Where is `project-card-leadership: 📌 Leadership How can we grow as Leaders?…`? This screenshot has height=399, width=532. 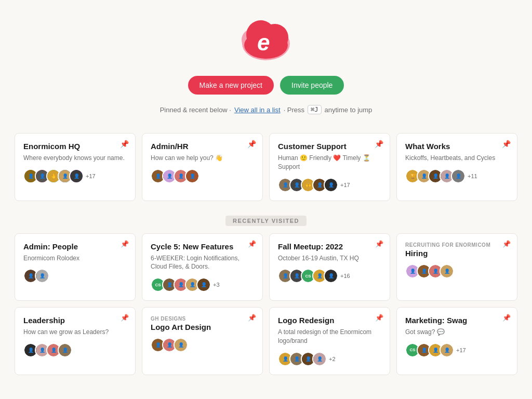
project-card-leadership: 📌 Leadership How can we grow as Leaders?… is located at coordinates (75, 341).